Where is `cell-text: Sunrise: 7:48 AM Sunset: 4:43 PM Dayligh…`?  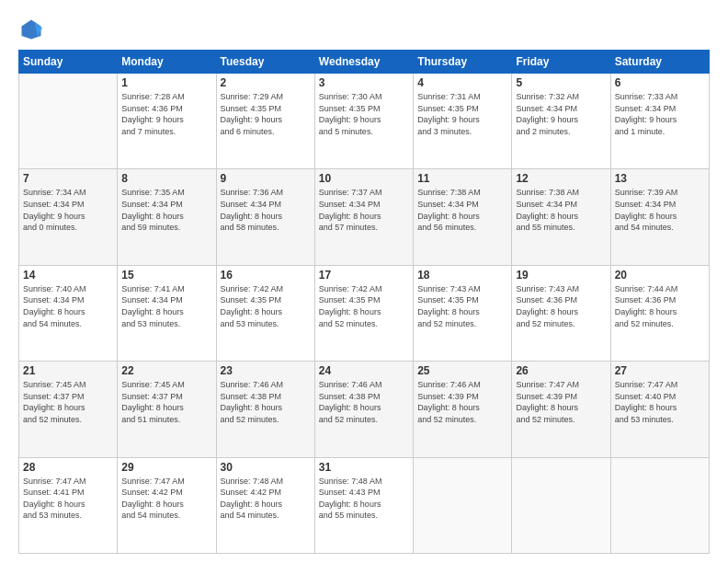 cell-text: Sunrise: 7:48 AM Sunset: 4:43 PM Dayligh… is located at coordinates (364, 499).